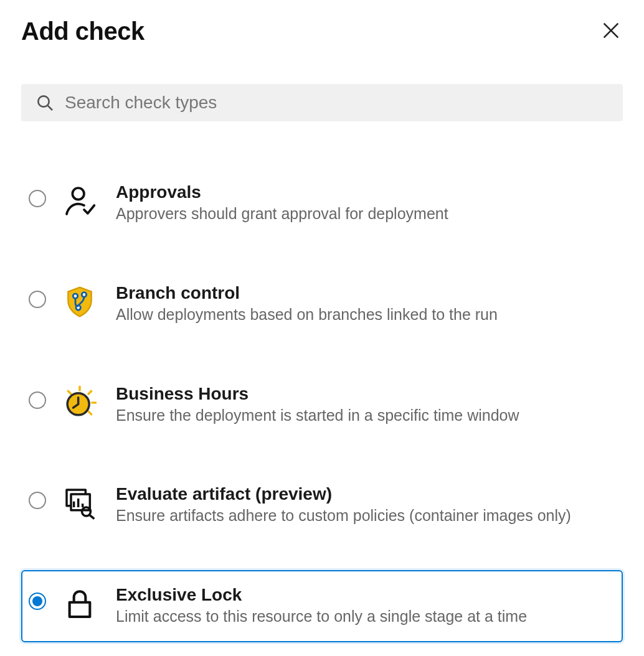 The width and height of the screenshot is (644, 656). Describe the element at coordinates (322, 304) in the screenshot. I see `check-item-branch-control: Branch control Allow deployments based o…` at that location.